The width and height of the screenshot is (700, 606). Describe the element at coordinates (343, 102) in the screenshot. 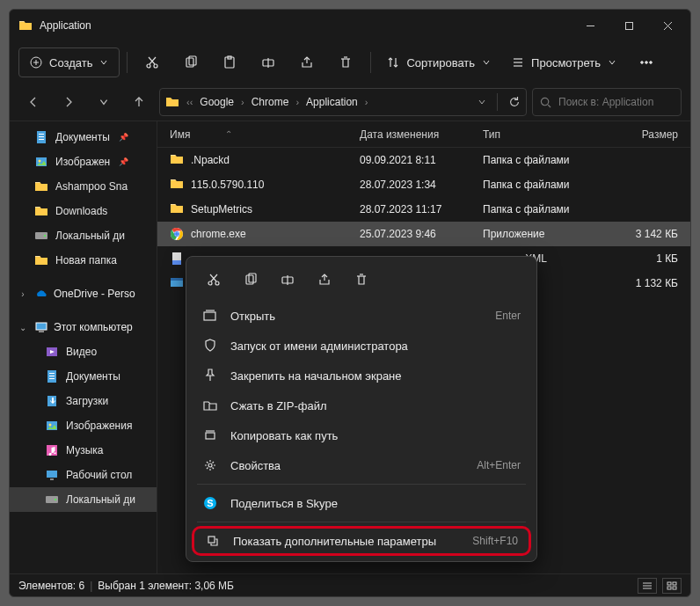

I see `breadcrumb: ‹‹ Google › Chrome › Application ›` at that location.